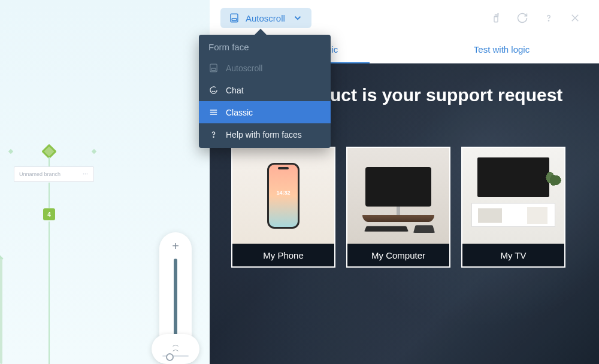 The width and height of the screenshot is (599, 364). Describe the element at coordinates (502, 49) in the screenshot. I see `tab-label: Test with logic` at that location.